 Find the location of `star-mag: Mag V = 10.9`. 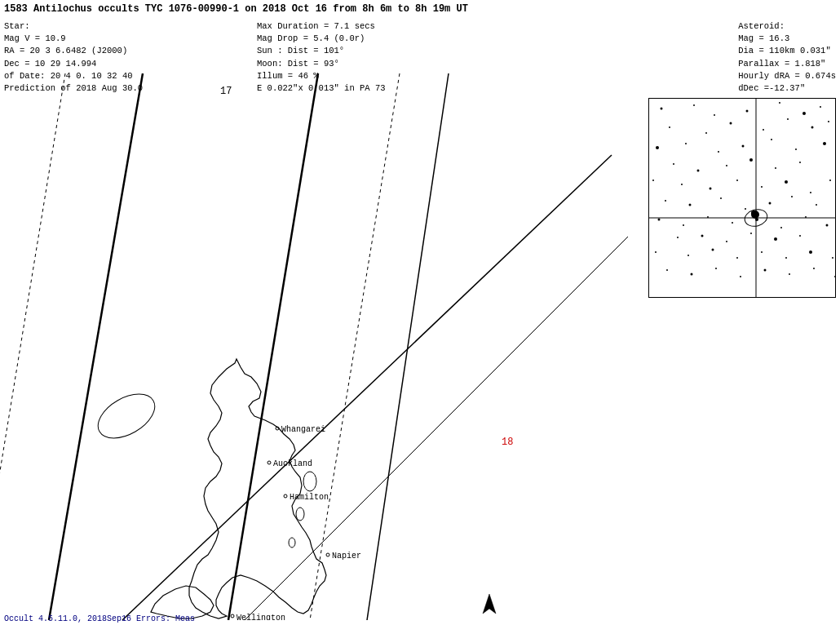

star-mag: Mag V = 10.9 is located at coordinates (73, 39).